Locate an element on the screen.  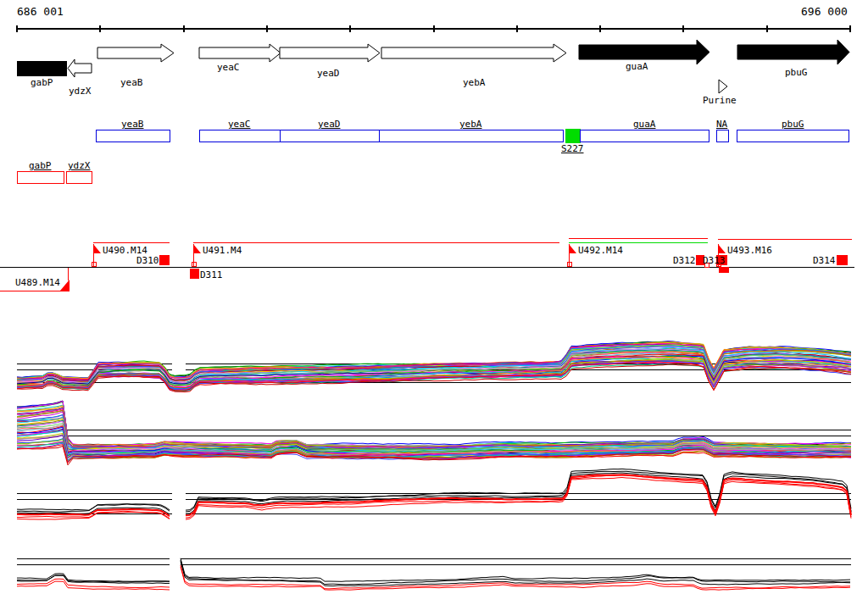
operon-box-ydzX is located at coordinates (79, 177).